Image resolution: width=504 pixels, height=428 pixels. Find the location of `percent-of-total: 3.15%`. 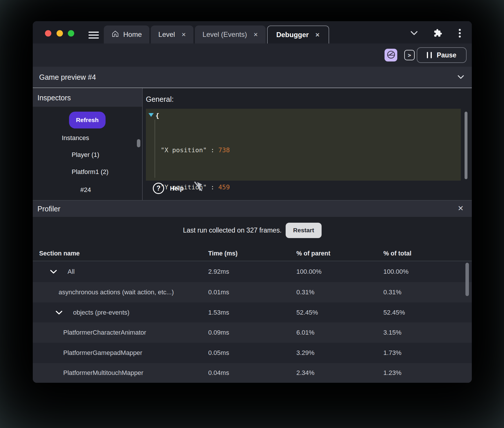

percent-of-total: 3.15% is located at coordinates (427, 333).